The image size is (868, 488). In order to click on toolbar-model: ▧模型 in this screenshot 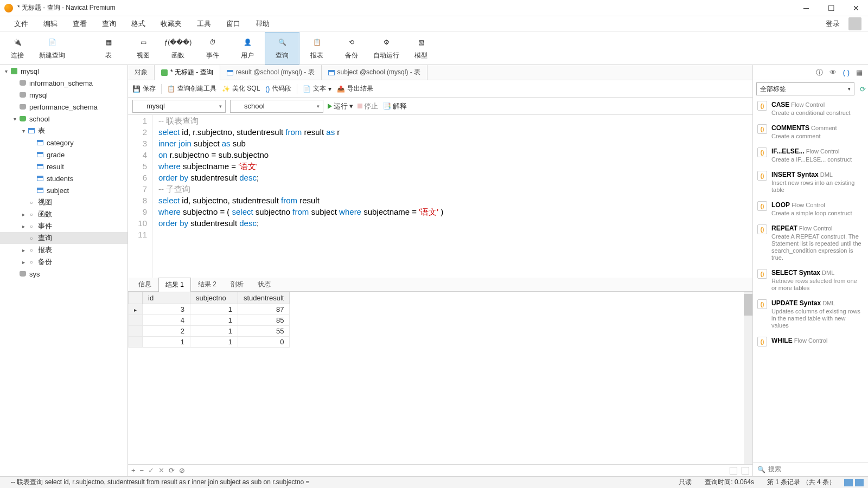, I will do `click(421, 48)`.